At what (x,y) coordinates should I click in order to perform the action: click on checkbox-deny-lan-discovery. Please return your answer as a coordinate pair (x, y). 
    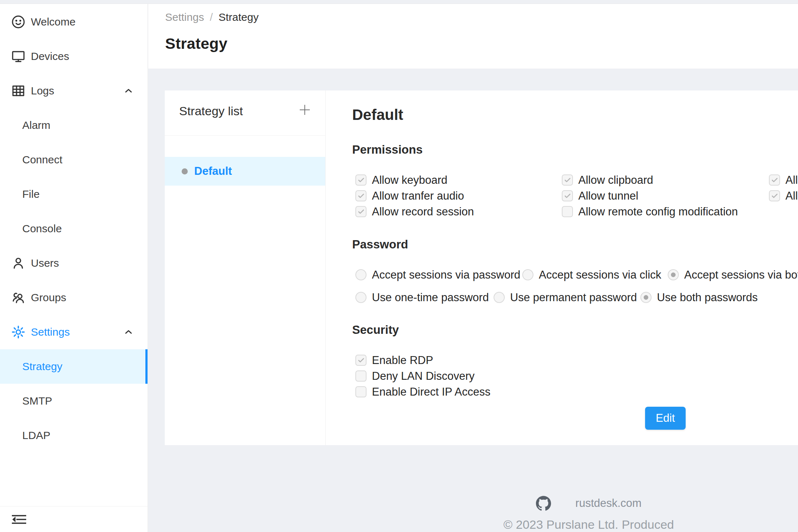
    Looking at the image, I should click on (361, 376).